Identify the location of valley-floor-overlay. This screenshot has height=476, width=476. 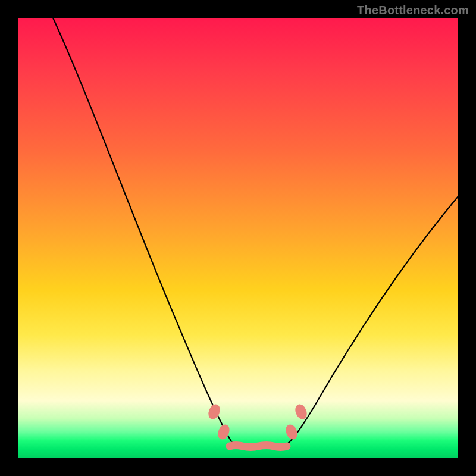
(258, 446).